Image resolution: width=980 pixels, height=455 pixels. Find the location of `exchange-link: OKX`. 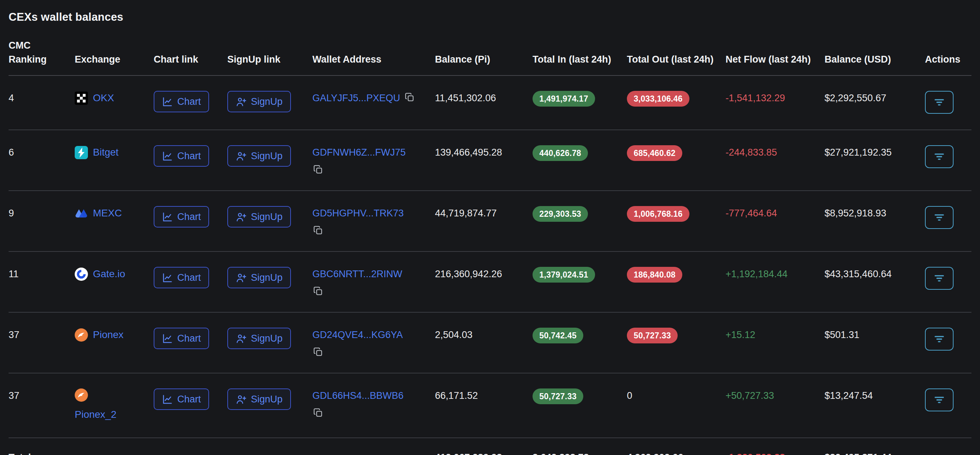

exchange-link: OKX is located at coordinates (110, 98).